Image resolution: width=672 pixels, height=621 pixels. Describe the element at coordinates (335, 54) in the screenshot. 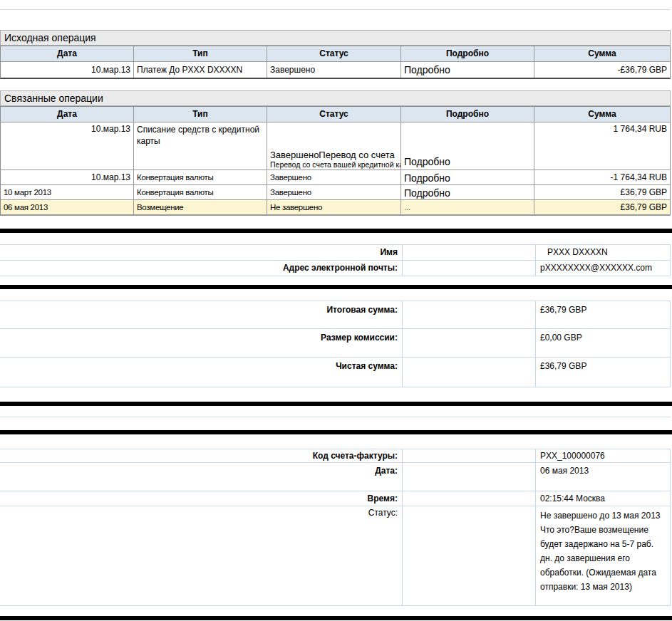

I see `original-table-header-row: Дата Тип Статус Подробно Сумма` at that location.